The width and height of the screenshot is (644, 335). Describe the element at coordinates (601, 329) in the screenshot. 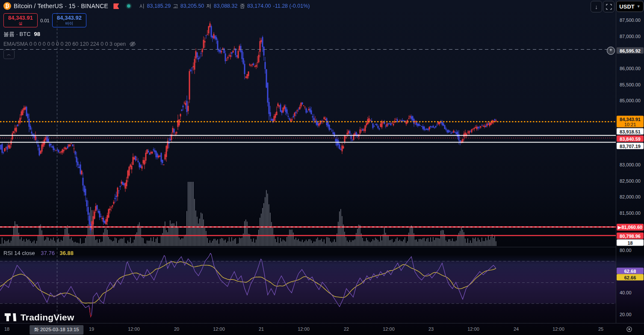

I see `time-axis-tick: 25` at that location.